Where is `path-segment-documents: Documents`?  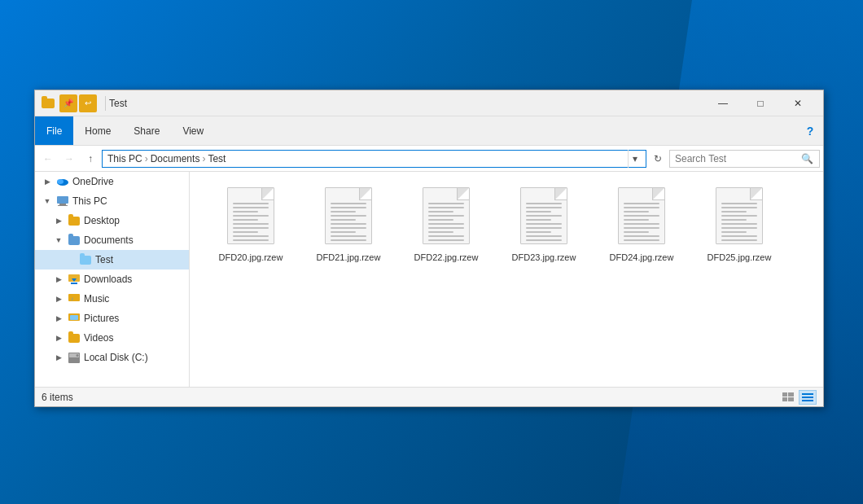 path-segment-documents: Documents is located at coordinates (176, 159).